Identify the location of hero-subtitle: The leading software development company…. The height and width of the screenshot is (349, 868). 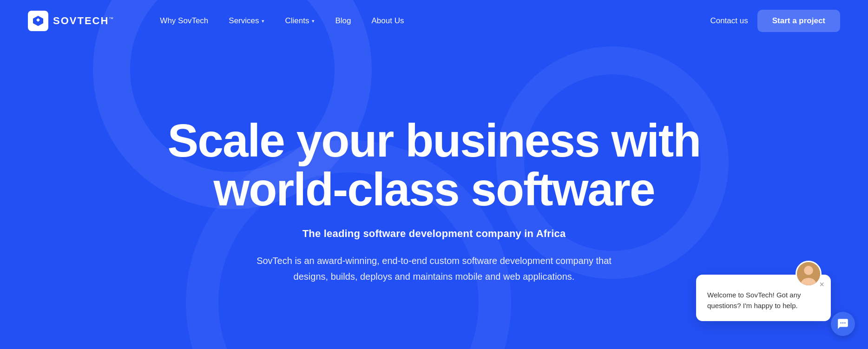
(434, 234).